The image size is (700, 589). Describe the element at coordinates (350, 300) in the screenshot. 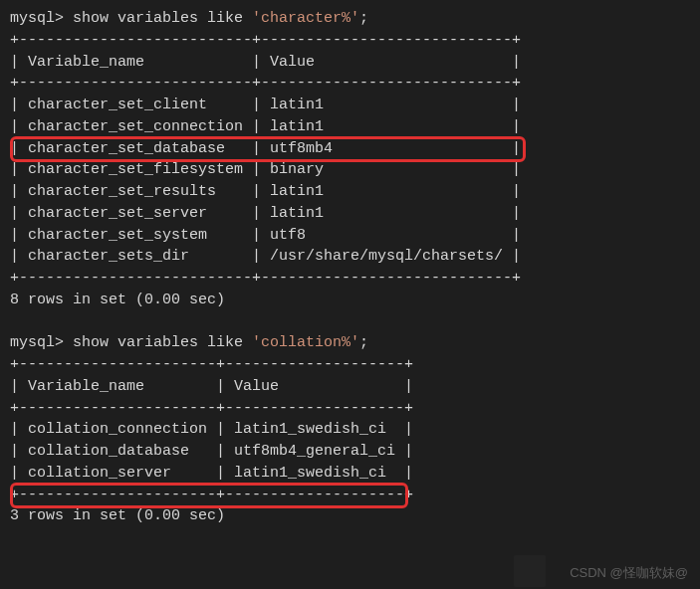

I see `result-footer: 8 rows in set (0.00 sec)` at that location.